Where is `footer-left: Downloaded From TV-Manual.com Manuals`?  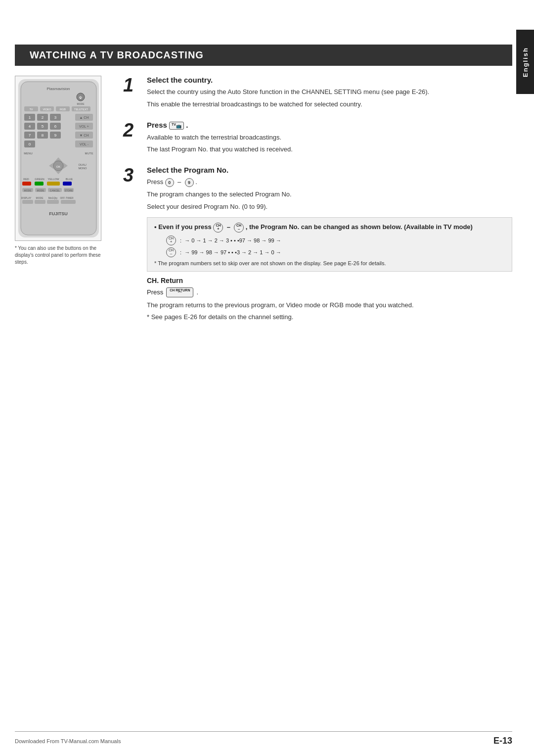
footer-left: Downloaded From TV-Manual.com Manuals is located at coordinates (68, 741).